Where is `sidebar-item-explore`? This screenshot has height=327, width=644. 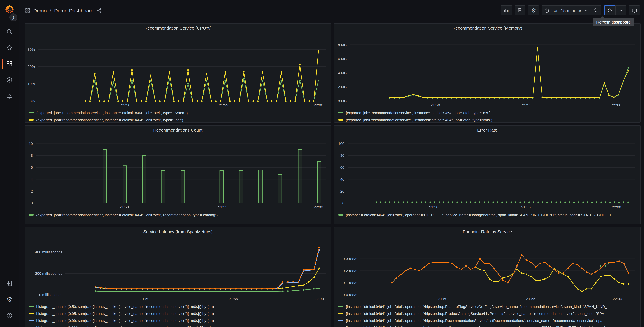 sidebar-item-explore is located at coordinates (10, 80).